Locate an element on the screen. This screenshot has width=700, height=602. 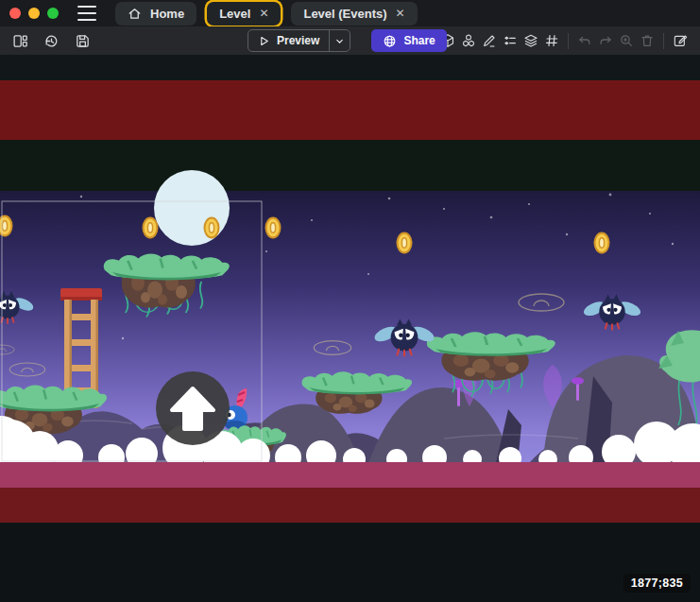
moon is located at coordinates (192, 208).